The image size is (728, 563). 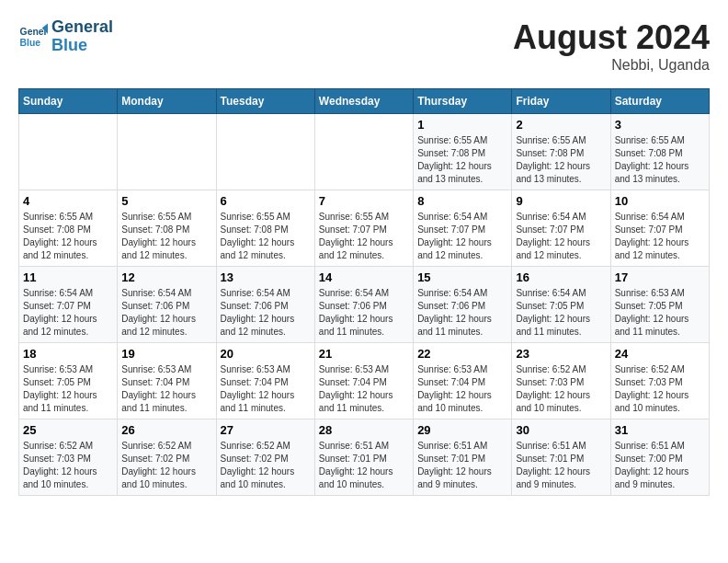 What do you see at coordinates (561, 431) in the screenshot?
I see `day-number: 30` at bounding box center [561, 431].